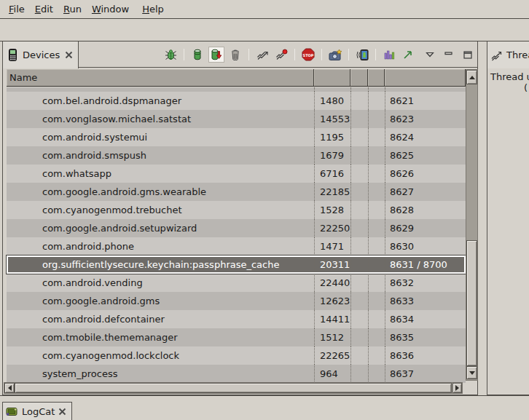  I want to click on process-port: 8624, so click(426, 137).